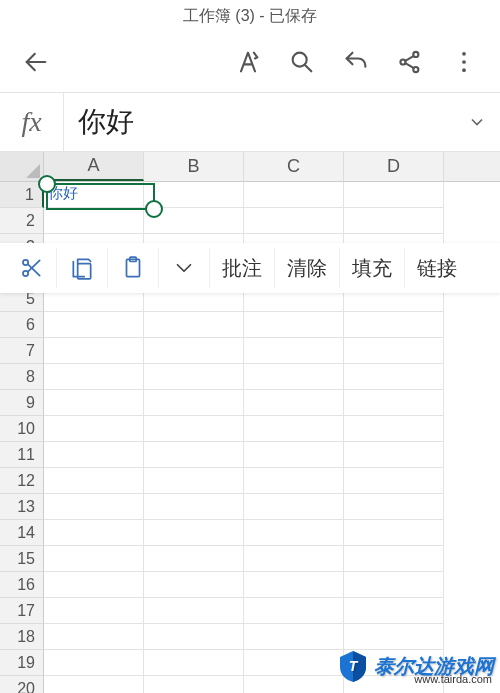  Describe the element at coordinates (394, 221) in the screenshot. I see `cell-D2` at that location.